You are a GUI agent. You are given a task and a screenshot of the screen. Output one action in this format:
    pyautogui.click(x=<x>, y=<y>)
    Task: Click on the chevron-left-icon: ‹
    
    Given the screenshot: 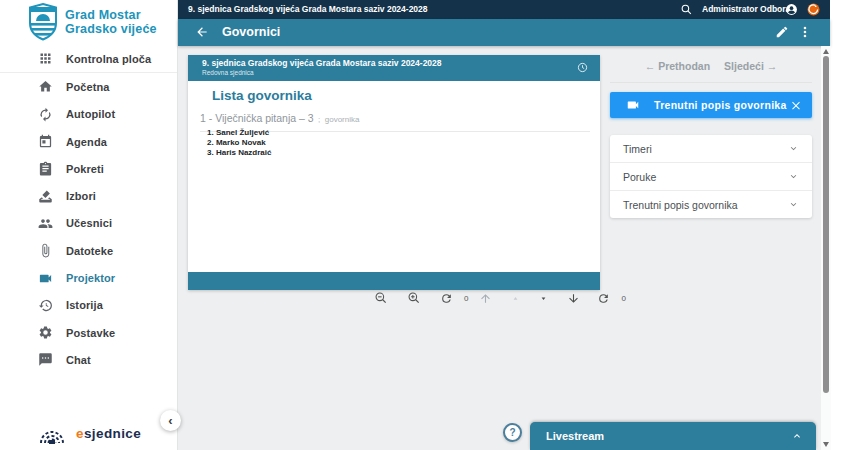 What is the action you would take?
    pyautogui.click(x=170, y=420)
    